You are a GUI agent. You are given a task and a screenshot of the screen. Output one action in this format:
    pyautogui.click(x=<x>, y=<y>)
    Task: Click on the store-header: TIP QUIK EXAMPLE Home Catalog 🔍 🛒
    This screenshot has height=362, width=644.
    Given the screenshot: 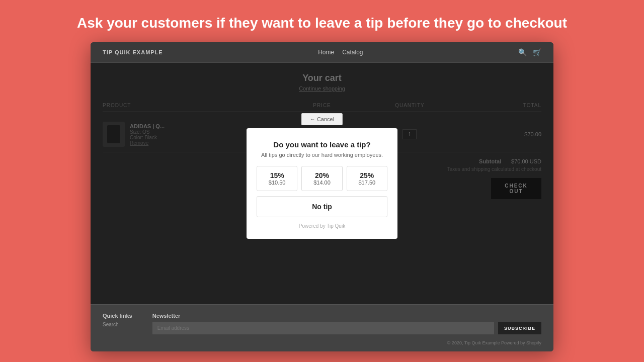 What is the action you would take?
    pyautogui.click(x=322, y=52)
    